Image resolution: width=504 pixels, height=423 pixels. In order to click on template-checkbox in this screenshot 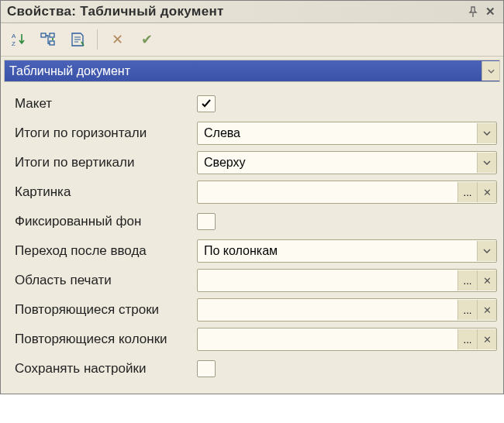, I will do `click(206, 104)`.